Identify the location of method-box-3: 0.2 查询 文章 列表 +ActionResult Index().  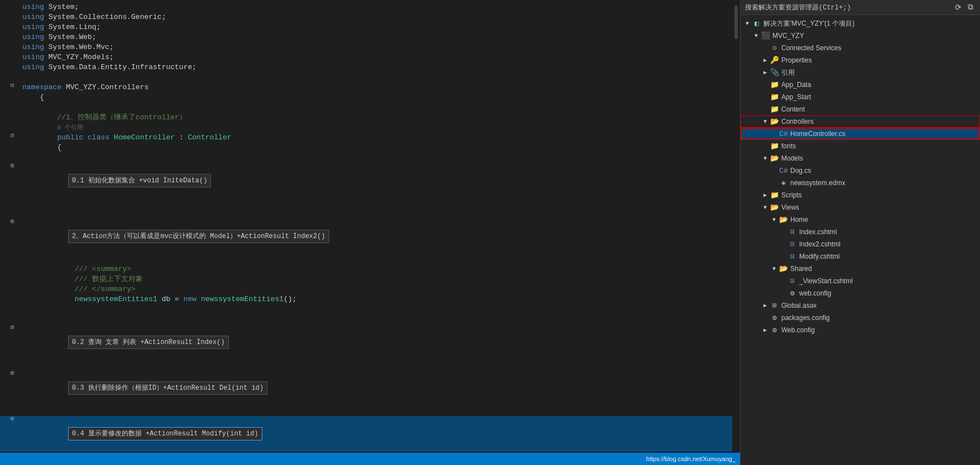
(148, 342).